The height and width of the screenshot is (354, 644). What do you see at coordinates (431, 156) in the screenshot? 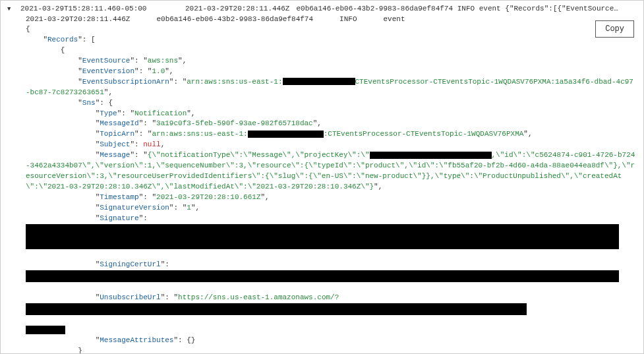
I see `redacted-projectkey` at bounding box center [431, 156].